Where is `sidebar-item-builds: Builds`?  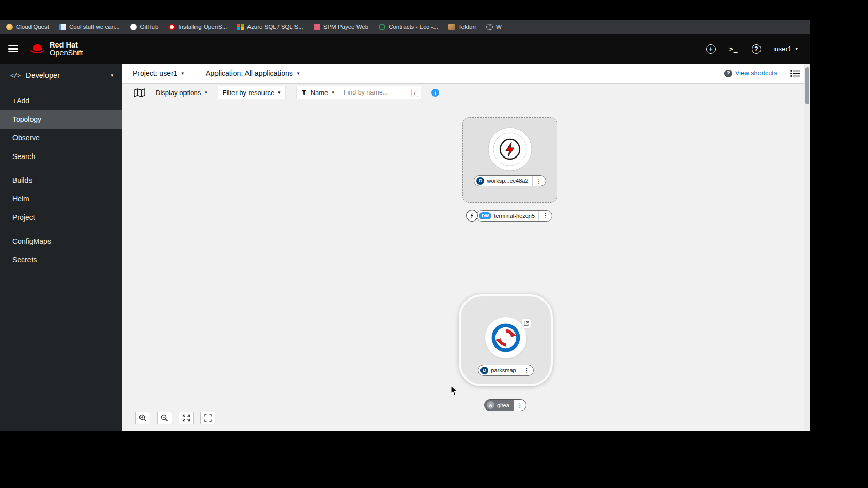
sidebar-item-builds: Builds is located at coordinates (61, 180).